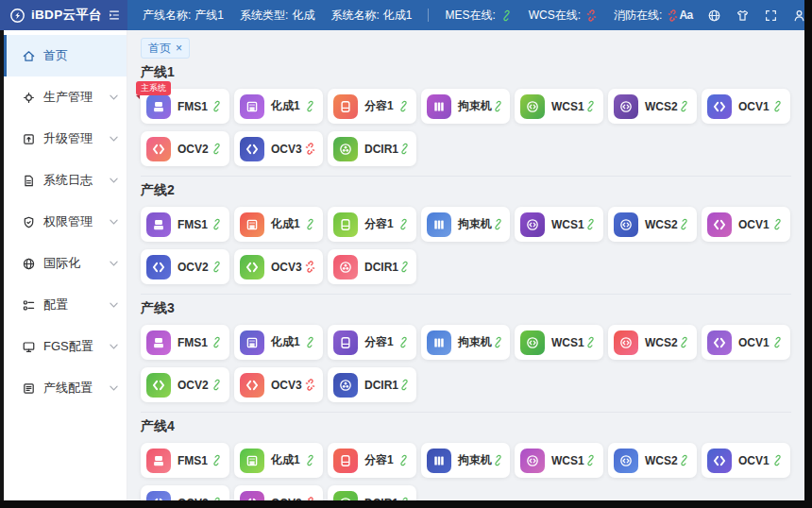 This screenshot has height=508, width=812. What do you see at coordinates (114, 15) in the screenshot?
I see `sidebar-collapse-icon` at bounding box center [114, 15].